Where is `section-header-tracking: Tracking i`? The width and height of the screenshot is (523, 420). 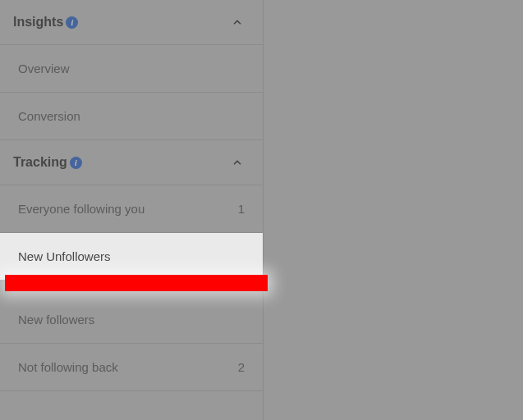 section-header-tracking: Tracking i is located at coordinates (131, 162).